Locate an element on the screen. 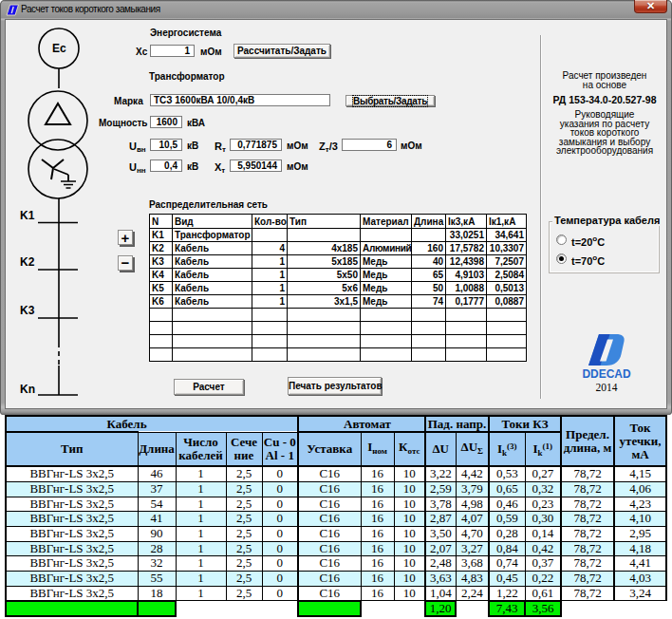 The image size is (672, 619). svg-text: K1 is located at coordinates (28, 216).